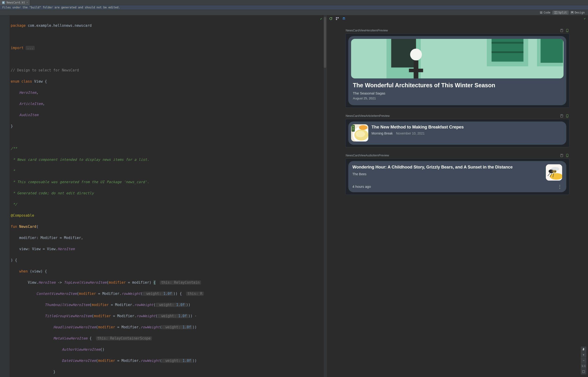 The width and height of the screenshot is (588, 377). What do you see at coordinates (563, 13) in the screenshot?
I see `mode-split-label: Split` at bounding box center [563, 13].